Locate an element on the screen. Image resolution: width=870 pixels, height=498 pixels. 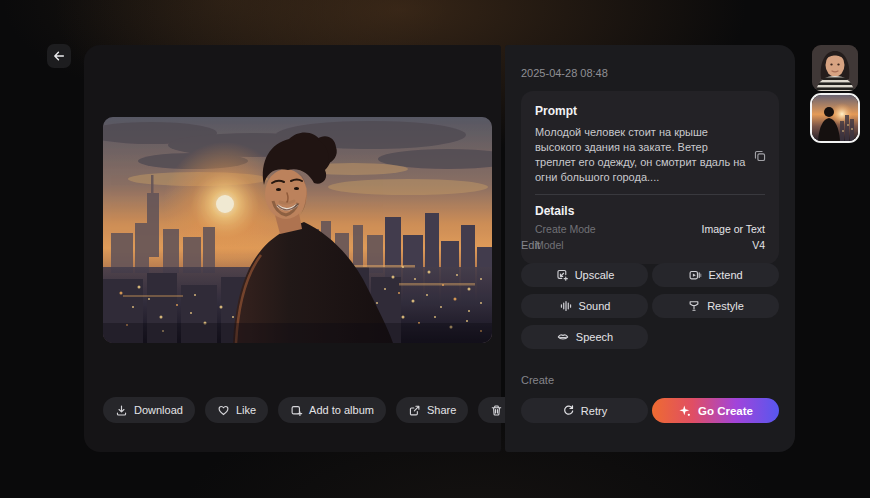
like-label: Like is located at coordinates (246, 410).